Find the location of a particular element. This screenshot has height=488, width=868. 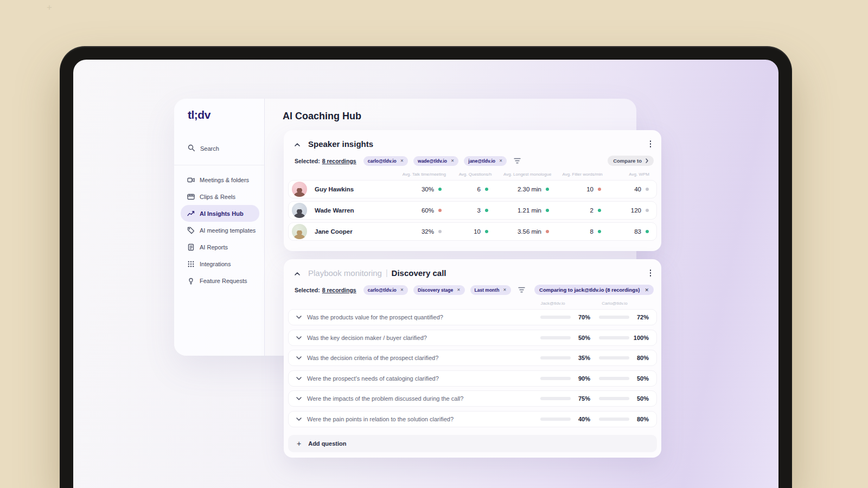

chip-label: jane@tldv.io is located at coordinates (482, 161).